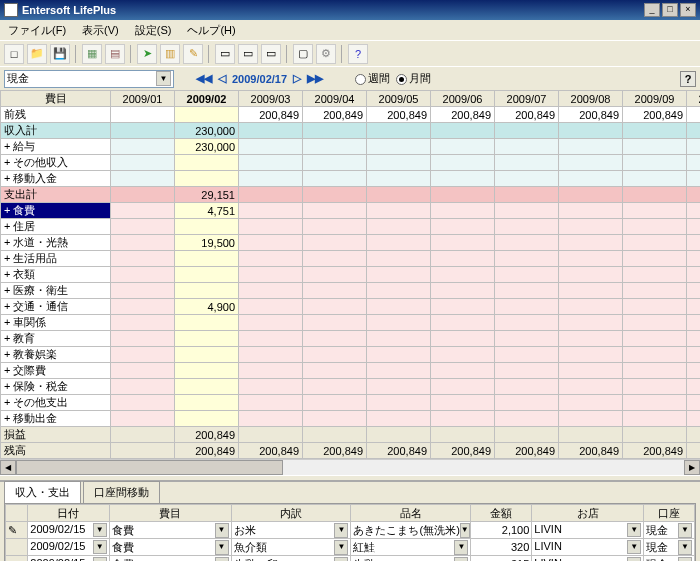 The width and height of the screenshot is (700, 561). Describe the element at coordinates (207, 243) in the screenshot. I see `cell: 19,500` at that location.